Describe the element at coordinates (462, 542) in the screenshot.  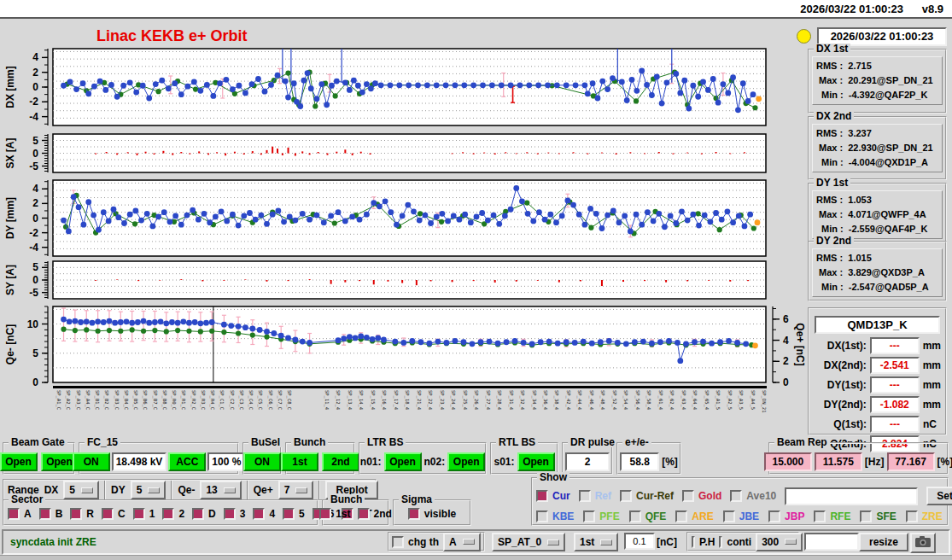
I see `chg-th-dropdown: A` at that location.